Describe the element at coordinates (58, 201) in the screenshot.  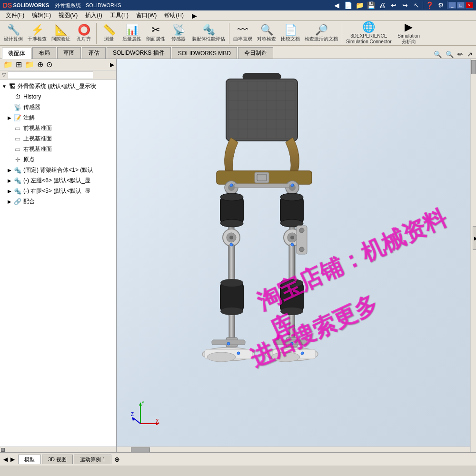
I see `tree-item-mates: ▶ 🔗 配合` at that location.